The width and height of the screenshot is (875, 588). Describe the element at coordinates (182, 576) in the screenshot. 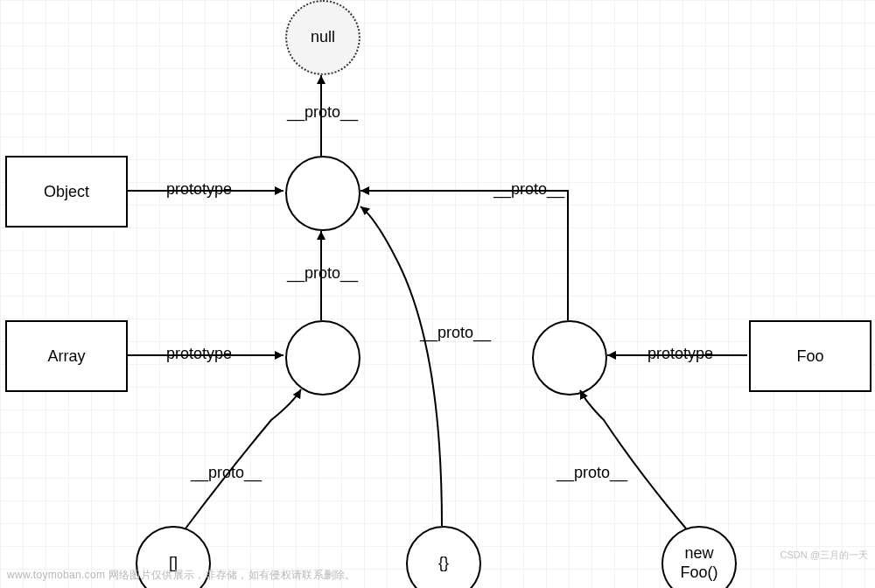

I see `watermark-left: www.toymoban.com 网络图片仅供展示，非存储，如有侵权请联系删除。` at that location.